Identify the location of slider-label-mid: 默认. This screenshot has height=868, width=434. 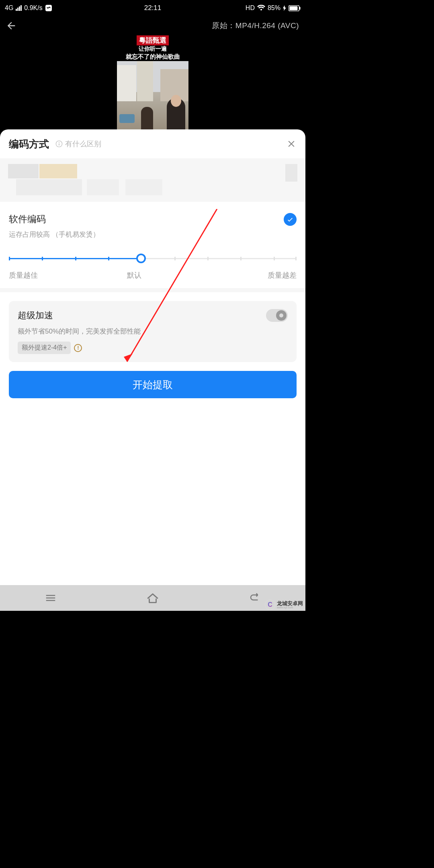
(134, 275).